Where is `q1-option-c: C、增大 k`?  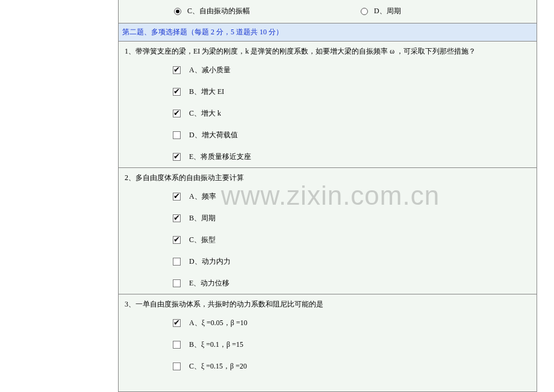 q1-option-c: C、增大 k is located at coordinates (353, 113).